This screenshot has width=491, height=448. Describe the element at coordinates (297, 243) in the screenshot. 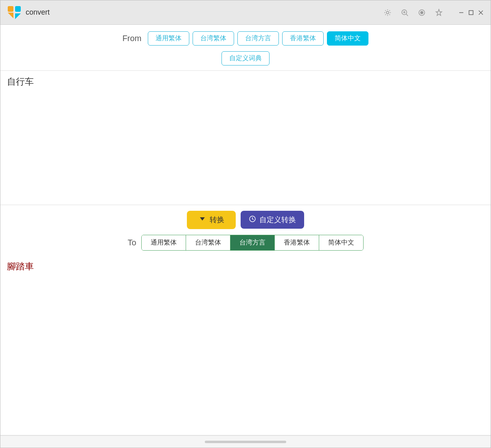

I see `to-btn-xianggang-fanti: 香港繁体` at that location.